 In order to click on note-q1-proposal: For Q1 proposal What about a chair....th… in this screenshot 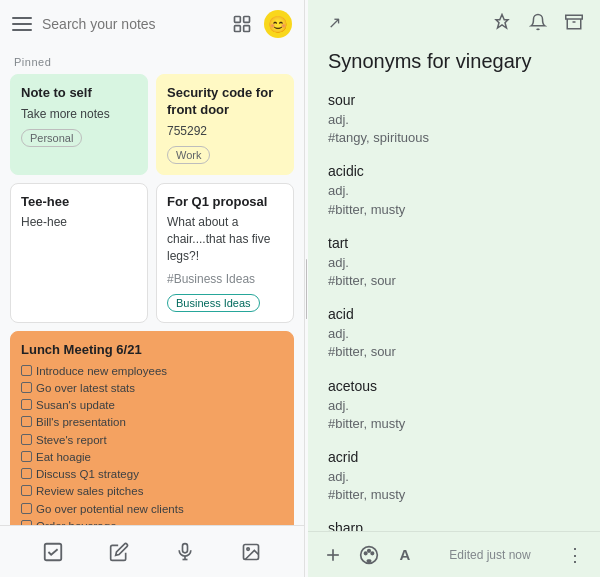, I will do `click(225, 253)`.